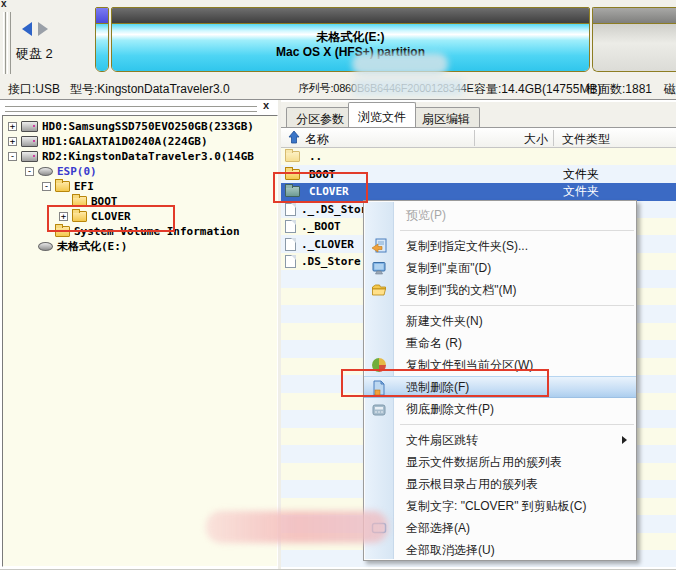  What do you see at coordinates (500, 550) in the screenshot?
I see `menu-item-deselect-all: 全部取消选择(U)` at bounding box center [500, 550].